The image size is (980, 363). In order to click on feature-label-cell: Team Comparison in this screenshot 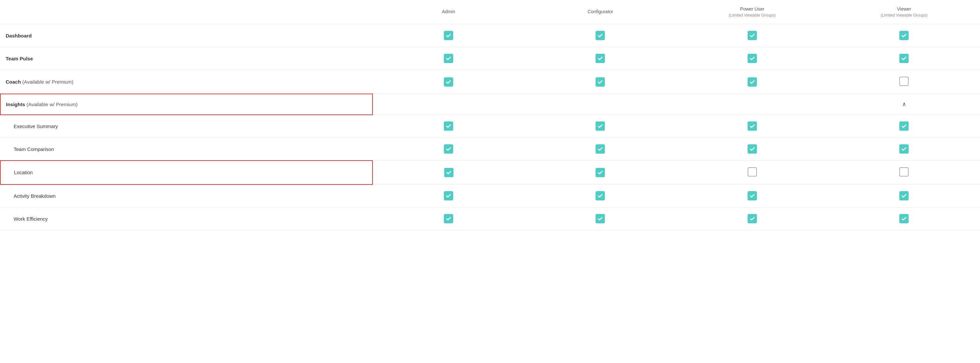, I will do `click(186, 149)`.